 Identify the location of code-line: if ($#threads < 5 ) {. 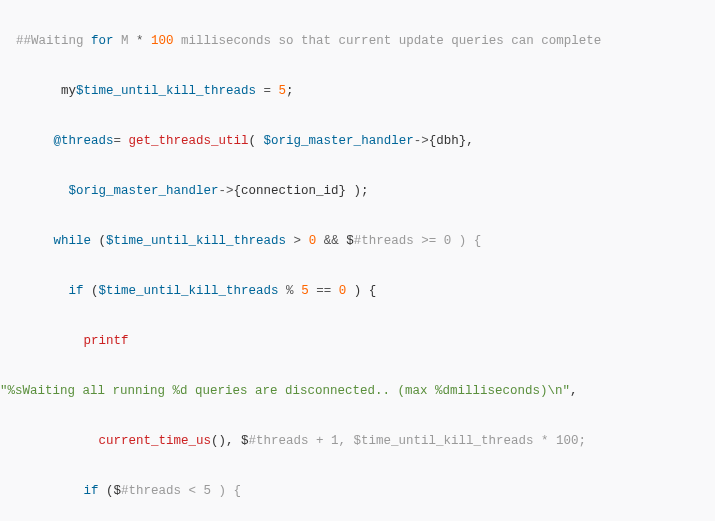
(358, 492).